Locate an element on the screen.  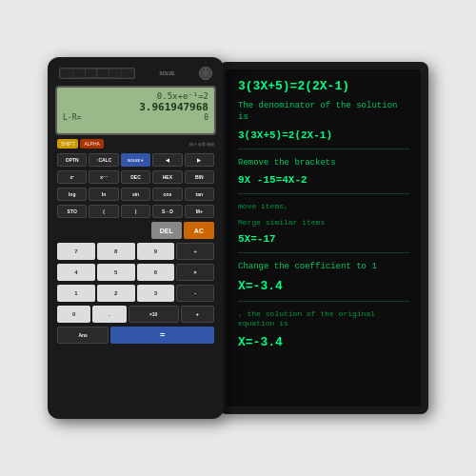
nb-step1-label: The denominator of the solution is is located at coordinates (324, 112).